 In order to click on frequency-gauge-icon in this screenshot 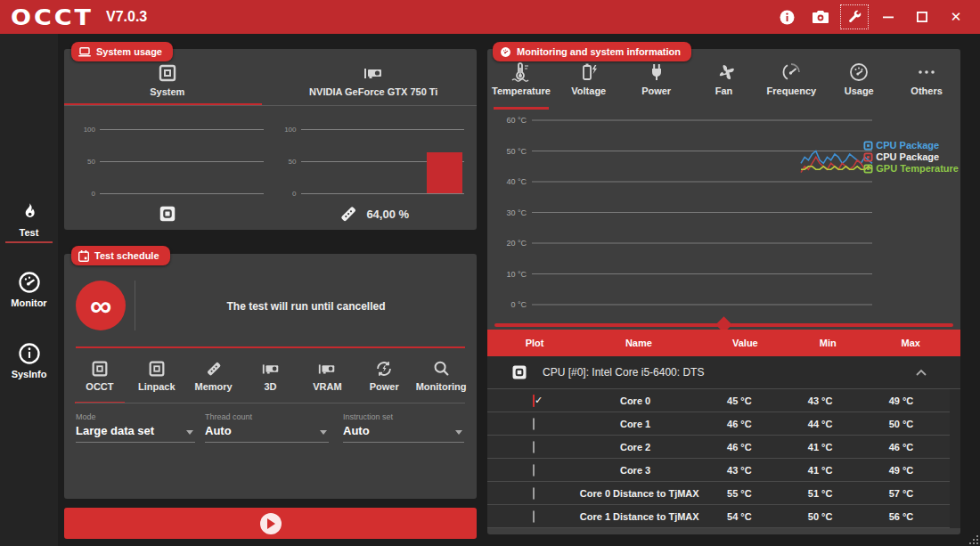, I will do `click(791, 72)`.